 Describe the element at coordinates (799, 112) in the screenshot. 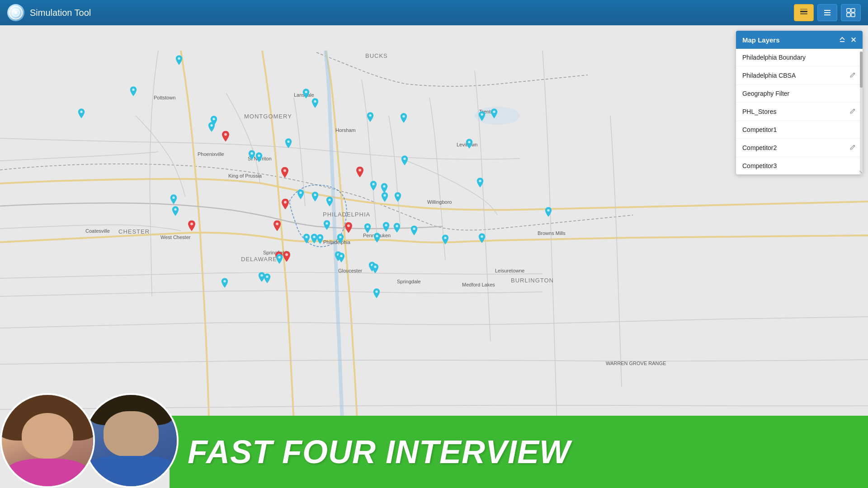

I see `map-layers-list: Philadelphia BoundaryPhiladelphia CBSAGe…` at that location.